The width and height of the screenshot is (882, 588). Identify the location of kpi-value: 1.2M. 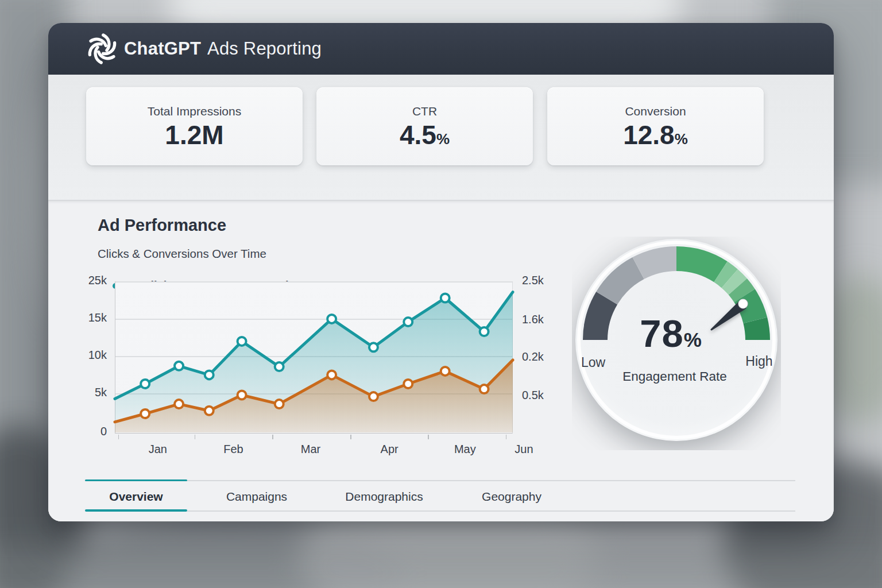
(194, 135).